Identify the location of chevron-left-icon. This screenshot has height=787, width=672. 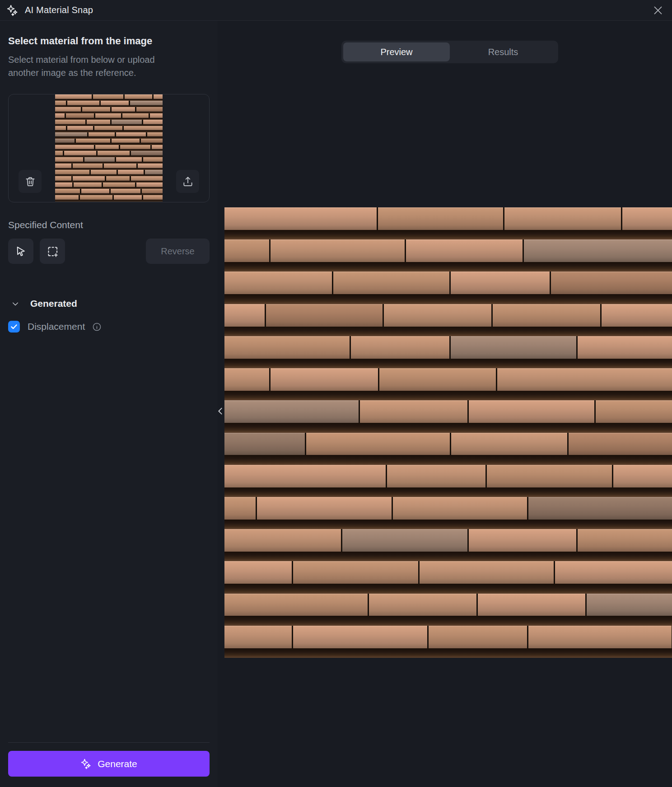
(220, 411).